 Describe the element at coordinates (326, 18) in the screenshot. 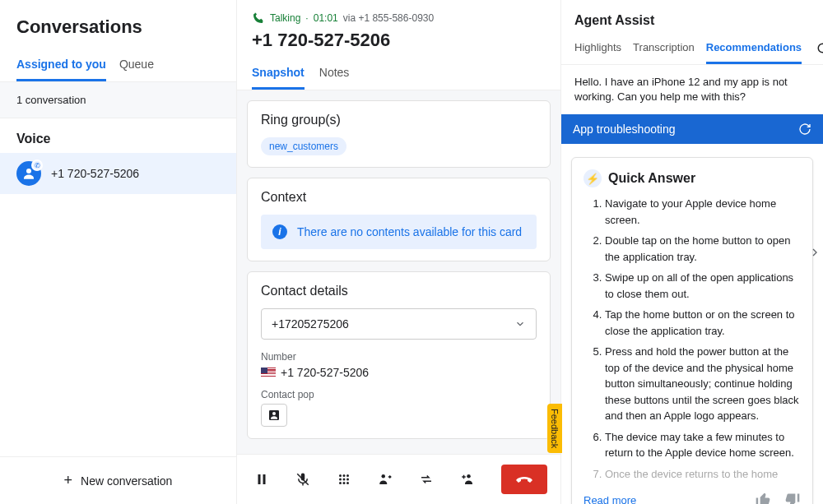

I see `status-time: 01:01` at that location.